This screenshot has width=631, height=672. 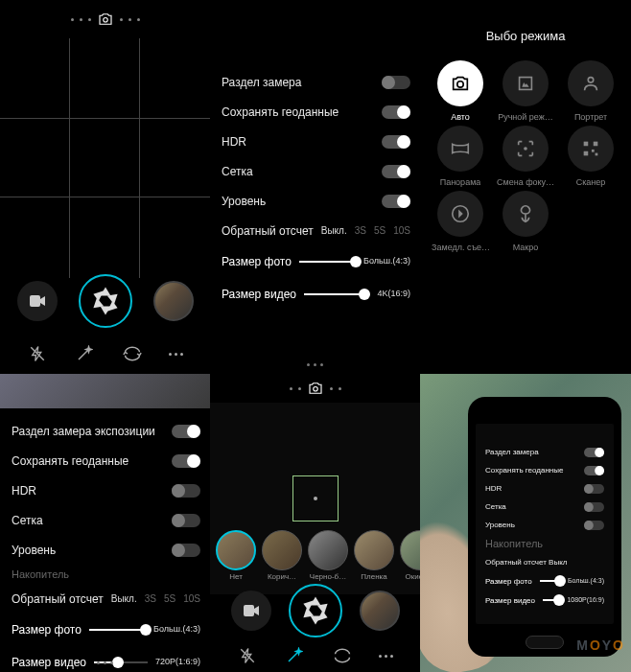 What do you see at coordinates (409, 556) in the screenshot?
I see `filter-item: Окисл…` at bounding box center [409, 556].